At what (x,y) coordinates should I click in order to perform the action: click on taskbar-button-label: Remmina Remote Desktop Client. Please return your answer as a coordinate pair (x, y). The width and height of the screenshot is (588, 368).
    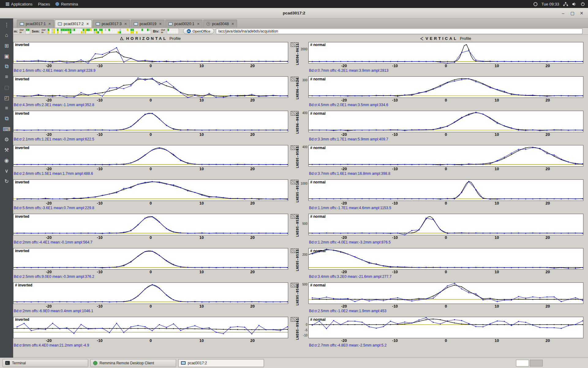
    Looking at the image, I should click on (127, 363).